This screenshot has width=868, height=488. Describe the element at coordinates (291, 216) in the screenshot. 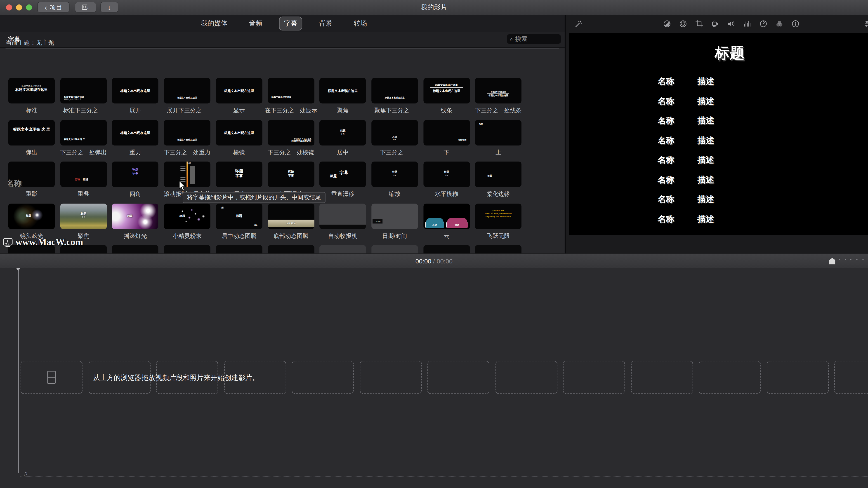

I see `title-thumbnail: 名称 描述` at that location.